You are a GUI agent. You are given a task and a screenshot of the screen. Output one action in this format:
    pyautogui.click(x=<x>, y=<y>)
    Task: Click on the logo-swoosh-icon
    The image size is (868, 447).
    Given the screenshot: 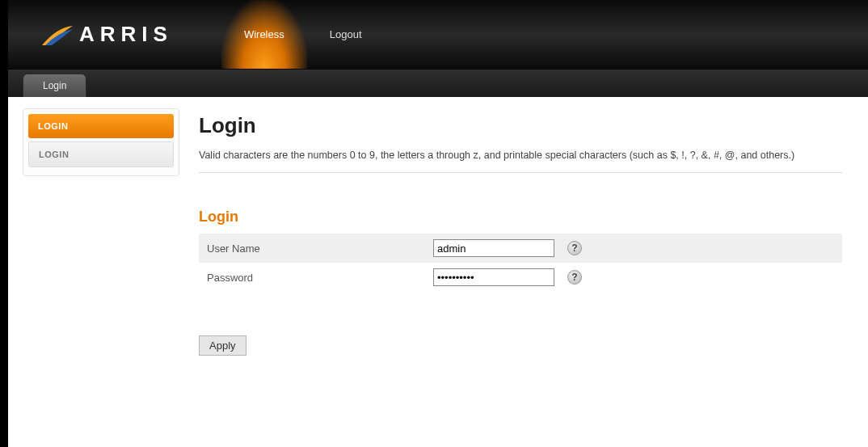 What is the action you would take?
    pyautogui.click(x=57, y=36)
    